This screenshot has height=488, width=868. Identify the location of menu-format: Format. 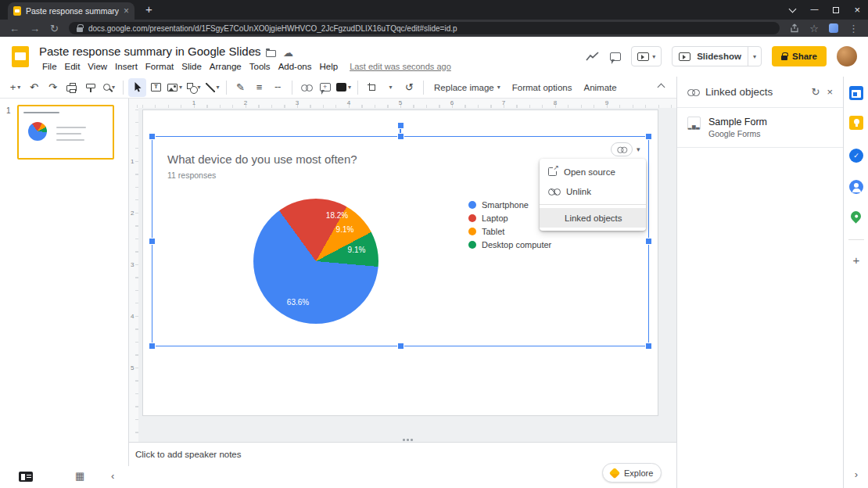
(160, 66).